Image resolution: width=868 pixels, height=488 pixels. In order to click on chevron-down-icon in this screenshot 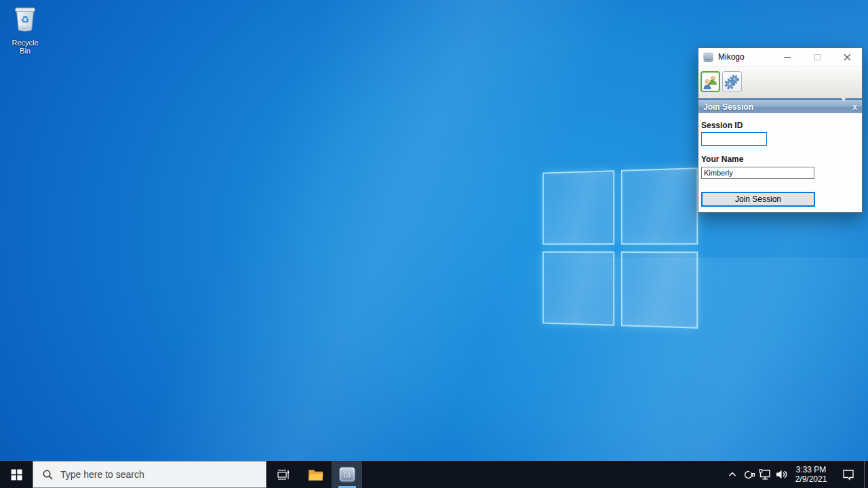, I will do `click(844, 105)`.